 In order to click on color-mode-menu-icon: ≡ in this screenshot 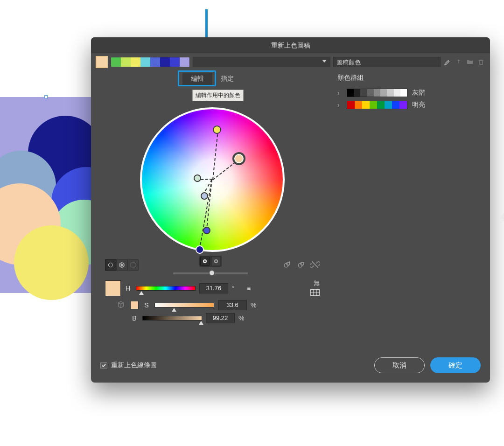, I will do `click(249, 288)`.